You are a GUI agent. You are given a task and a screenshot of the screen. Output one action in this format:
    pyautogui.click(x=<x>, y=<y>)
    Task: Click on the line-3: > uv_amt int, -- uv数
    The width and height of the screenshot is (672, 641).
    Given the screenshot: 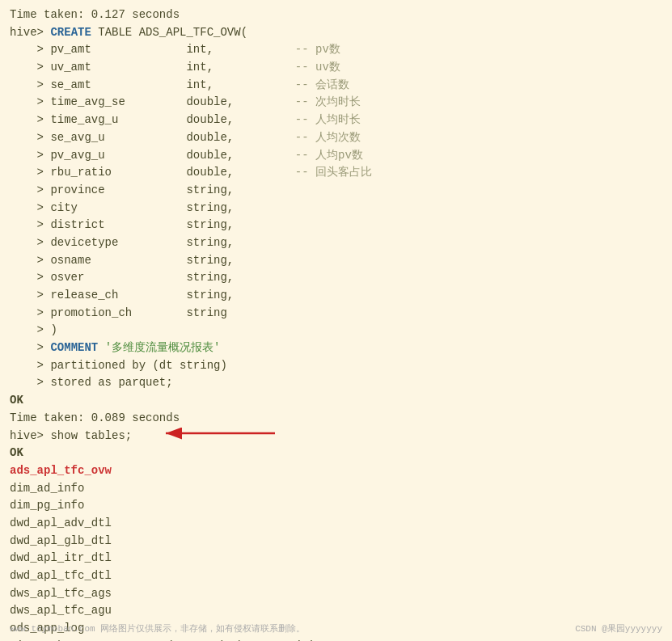 What is the action you would take?
    pyautogui.click(x=336, y=68)
    